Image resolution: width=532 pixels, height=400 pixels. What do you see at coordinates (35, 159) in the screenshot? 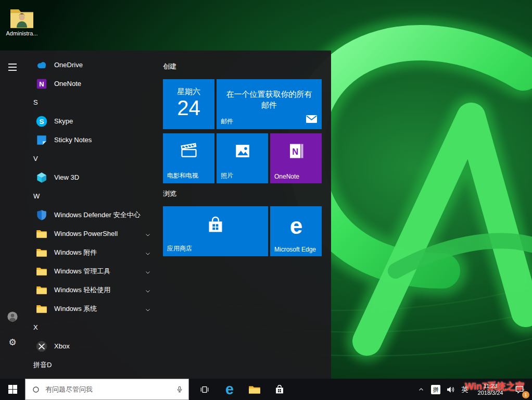
I see `section-letter: V` at bounding box center [35, 159].